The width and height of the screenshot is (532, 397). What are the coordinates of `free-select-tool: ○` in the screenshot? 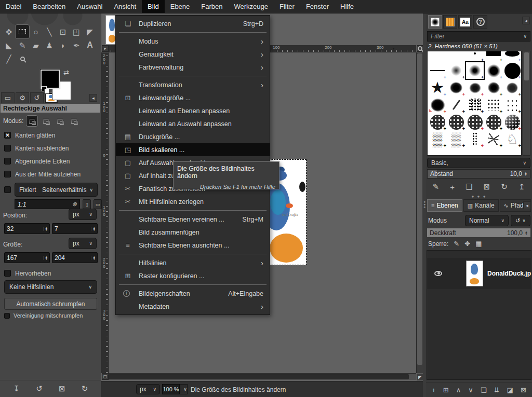 It's located at (36, 32).